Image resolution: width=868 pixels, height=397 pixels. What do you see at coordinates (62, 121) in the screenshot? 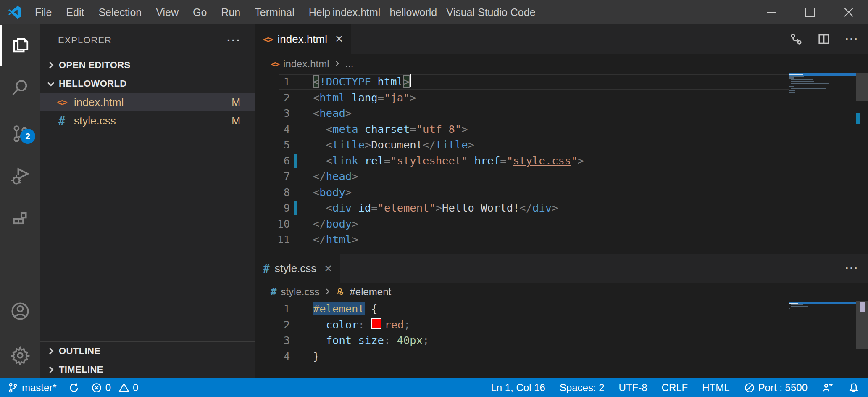
I see `css-file-icon: #` at bounding box center [62, 121].